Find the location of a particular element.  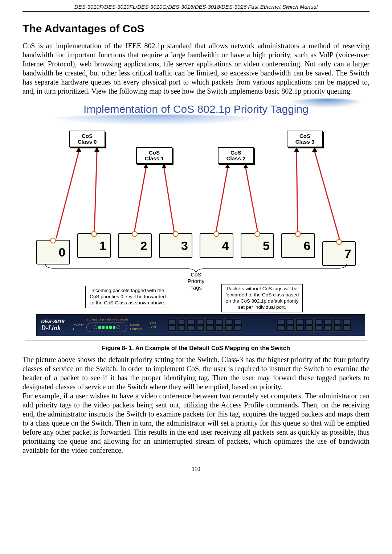

cos-tag-3: 3 is located at coordinates (176, 246).